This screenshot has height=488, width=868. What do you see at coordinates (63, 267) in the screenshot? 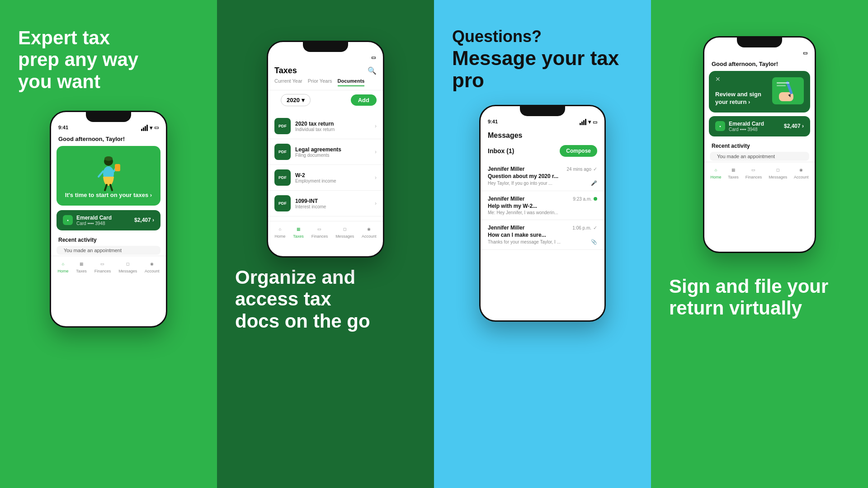
I see `nav-home: ⌂ Home` at bounding box center [63, 267].